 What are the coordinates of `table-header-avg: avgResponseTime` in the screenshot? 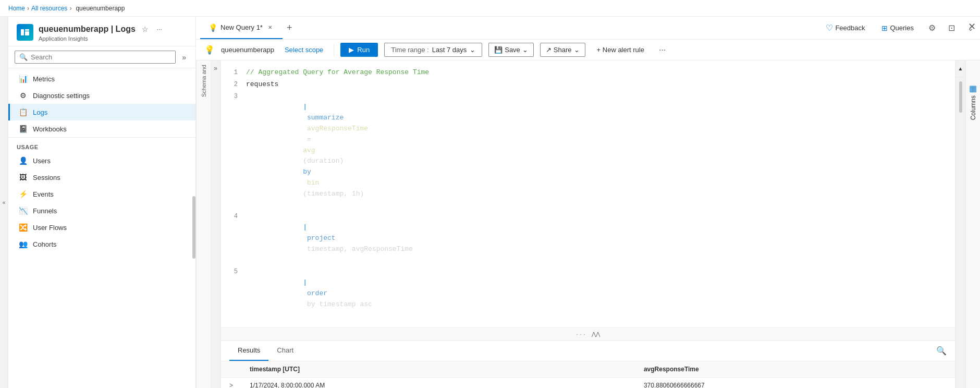 It's located at (795, 369).